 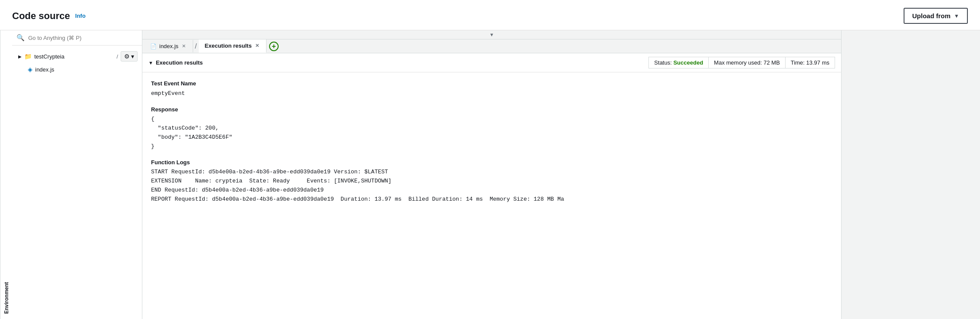 I want to click on tab-index-js: 📄 index.js ✕, so click(x=168, y=46).